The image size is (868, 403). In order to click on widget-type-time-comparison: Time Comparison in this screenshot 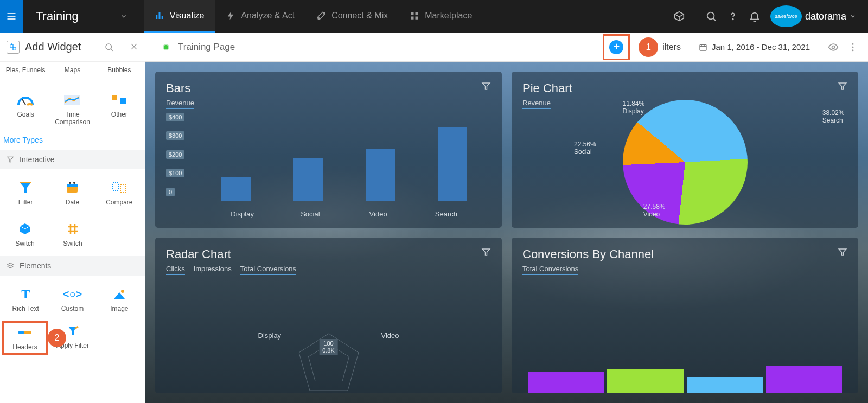, I will do `click(72, 109)`.